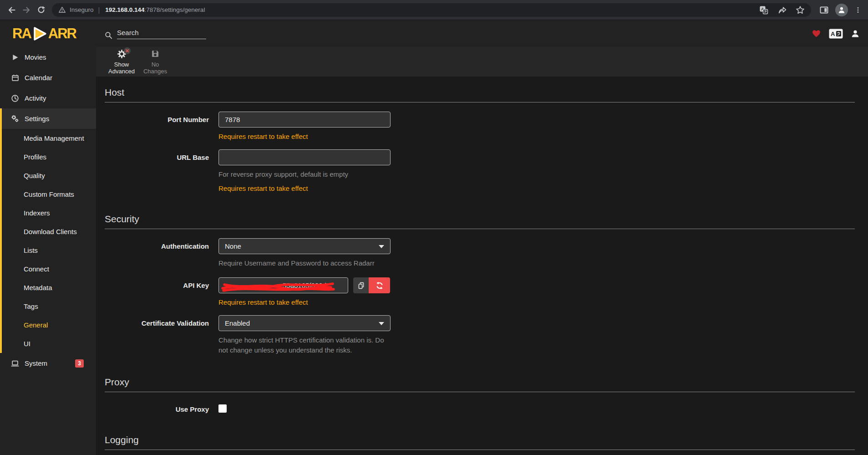 The image size is (868, 455). What do you see at coordinates (305, 323) in the screenshot?
I see `certificate-validation-select: Enabled` at bounding box center [305, 323].